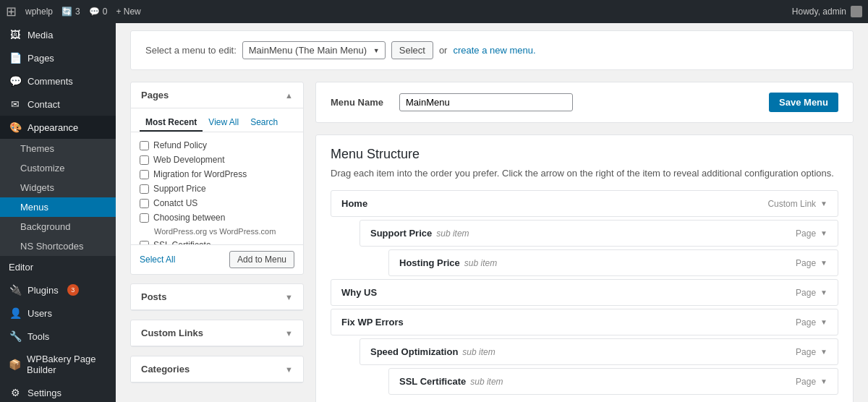 This screenshot has width=868, height=402. I want to click on posts-panel-title: Posts, so click(153, 296).